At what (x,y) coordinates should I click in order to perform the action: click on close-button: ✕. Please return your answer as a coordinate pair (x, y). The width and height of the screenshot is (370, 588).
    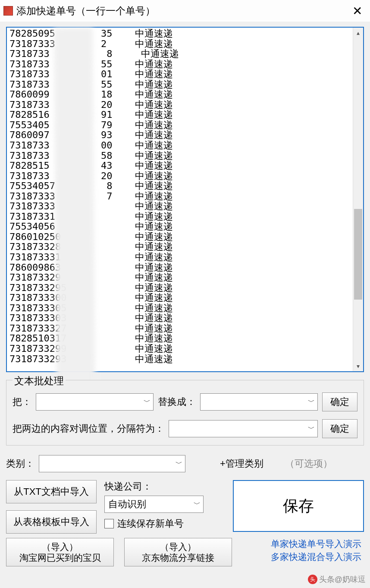
    Looking at the image, I should click on (357, 11).